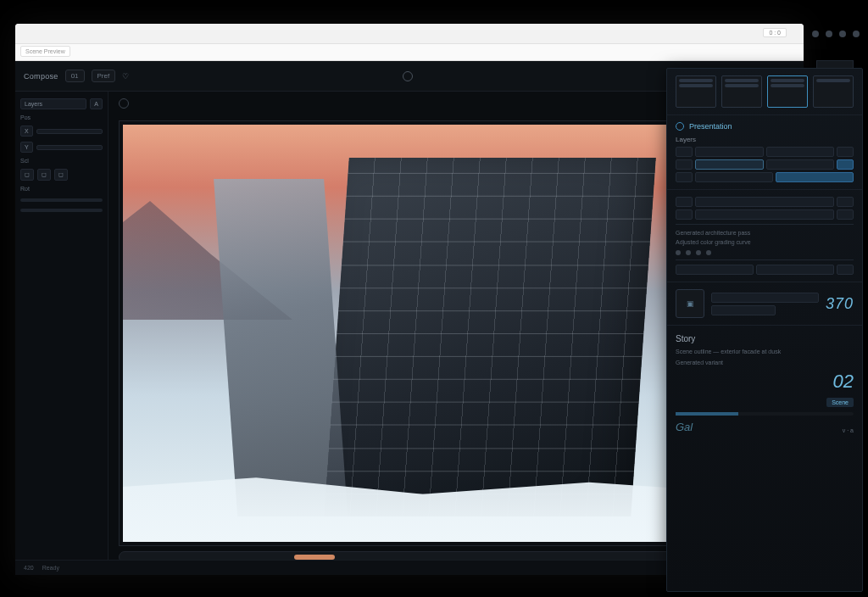 This screenshot has width=868, height=597. What do you see at coordinates (125, 76) in the screenshot?
I see `heart-icon: ♡` at bounding box center [125, 76].